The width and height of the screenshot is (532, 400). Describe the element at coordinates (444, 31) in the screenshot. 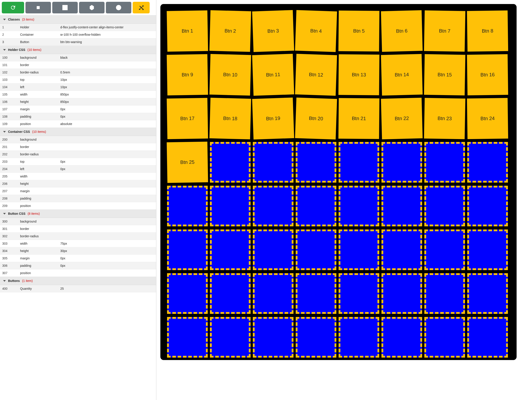

I see `preview-button: Btn 7` at that location.